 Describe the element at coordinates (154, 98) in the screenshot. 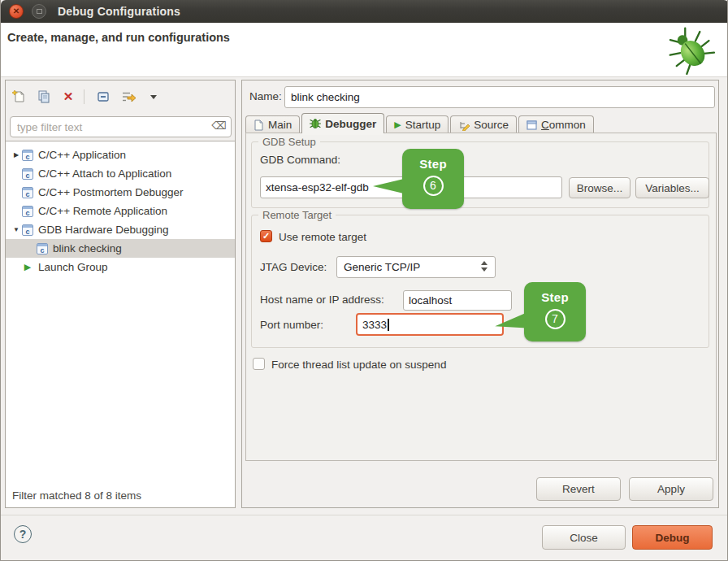

I see `chevron-down-icon` at that location.